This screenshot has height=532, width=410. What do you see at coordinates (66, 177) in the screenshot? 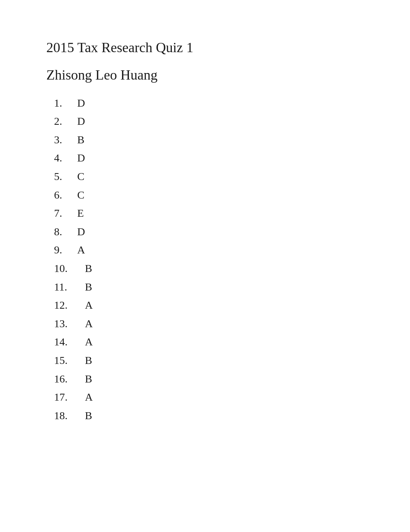
I see `answer-number: 5.` at bounding box center [66, 177].